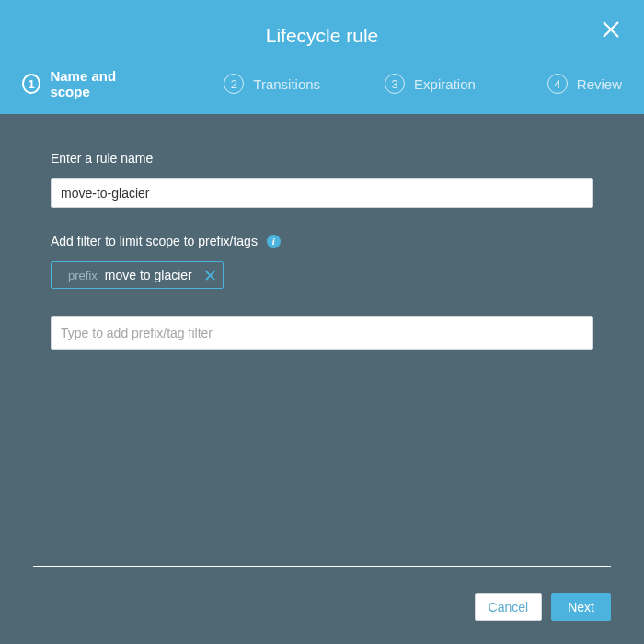 This screenshot has height=644, width=644. Describe the element at coordinates (155, 241) in the screenshot. I see `filter-scope-label-text: Add filter to limit scope to prefix/tags` at that location.